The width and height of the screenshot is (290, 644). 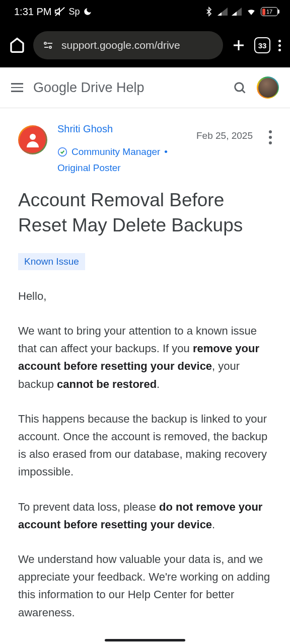 I want to click on post-paragraph-4: We understand how valuable your data is,…, so click(x=145, y=586).